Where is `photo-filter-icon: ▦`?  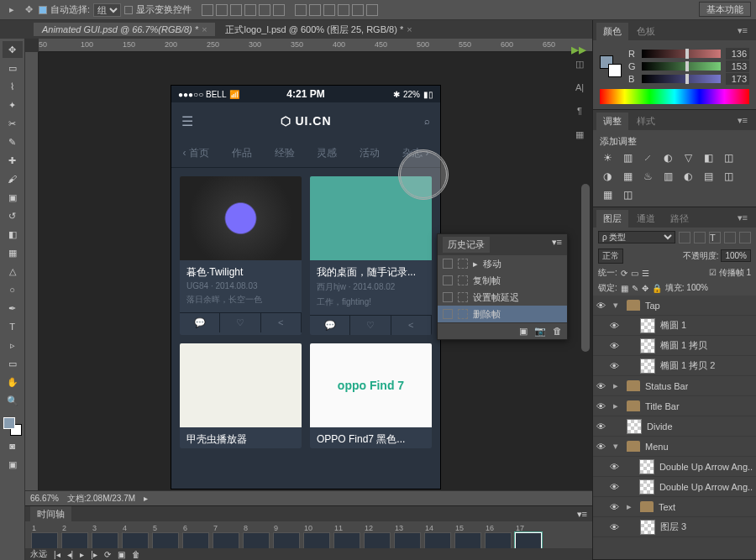 photo-filter-icon: ▦ is located at coordinates (627, 176).